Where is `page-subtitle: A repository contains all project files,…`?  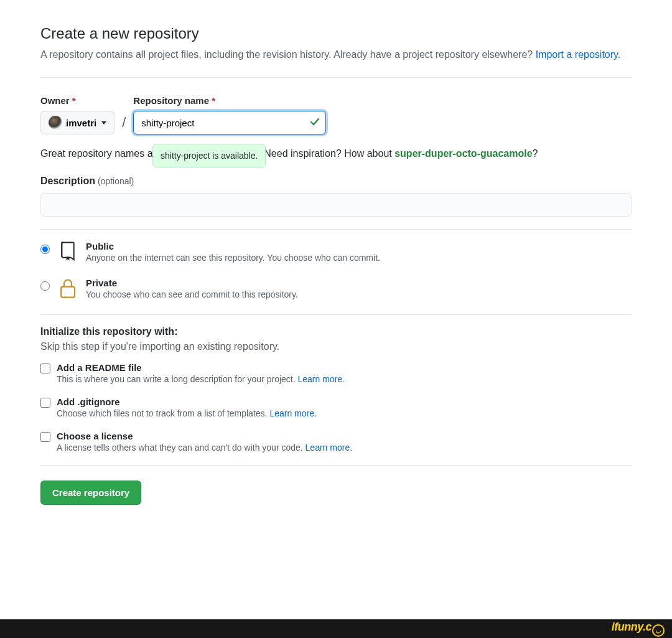
page-subtitle: A repository contains all project files,… is located at coordinates (336, 55).